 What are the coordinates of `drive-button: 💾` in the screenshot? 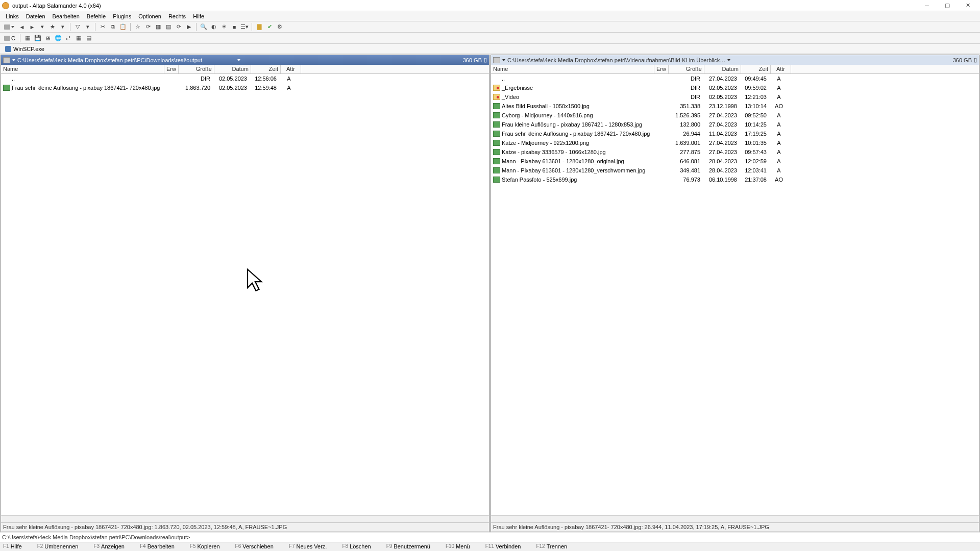 It's located at (38, 38).